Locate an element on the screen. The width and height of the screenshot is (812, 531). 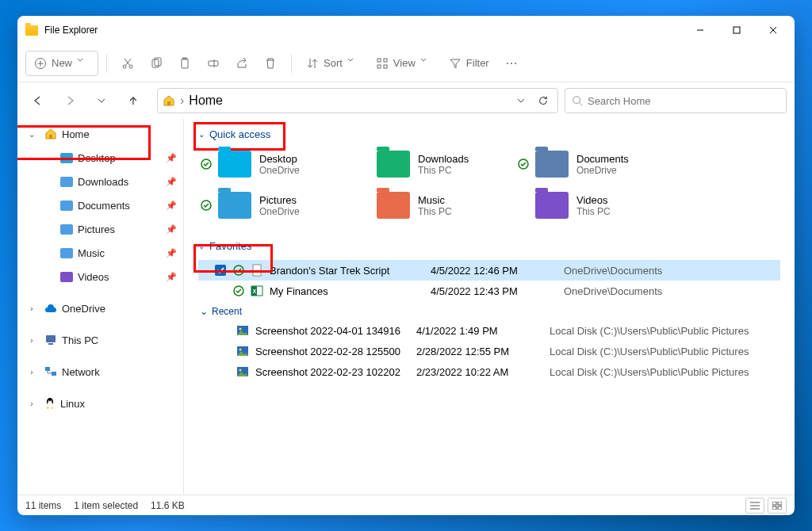
recent-item: Screenshot 2022-04-01 1349164/1/2022 1:4… is located at coordinates (489, 330).